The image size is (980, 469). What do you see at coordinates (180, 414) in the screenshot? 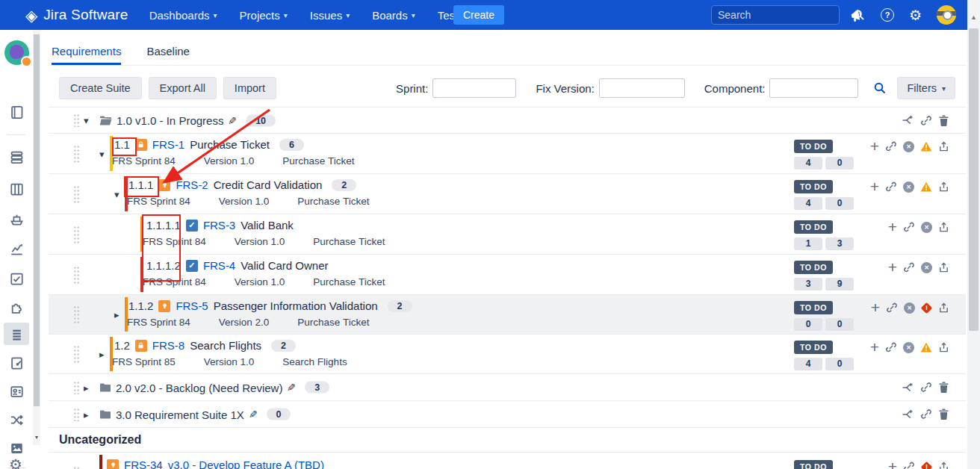
I see `suite-title: 3.0 Requirement Suite 1X` at bounding box center [180, 414].